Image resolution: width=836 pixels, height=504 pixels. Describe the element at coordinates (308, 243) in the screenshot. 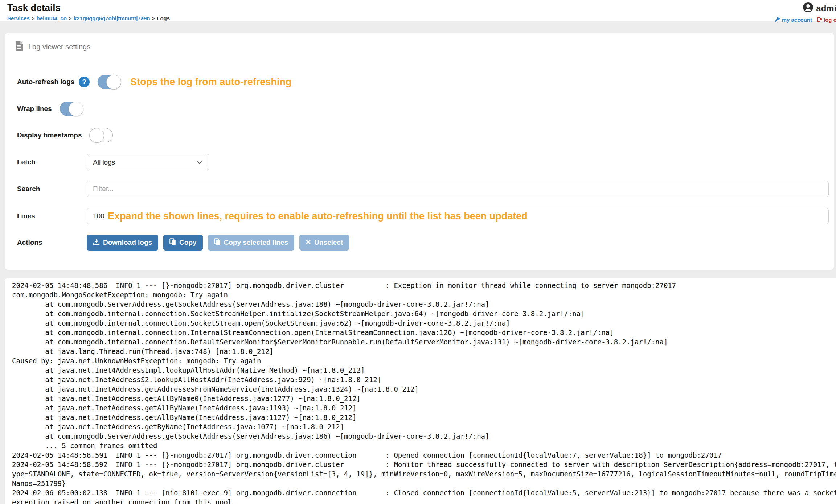

I see `x-icon` at that location.